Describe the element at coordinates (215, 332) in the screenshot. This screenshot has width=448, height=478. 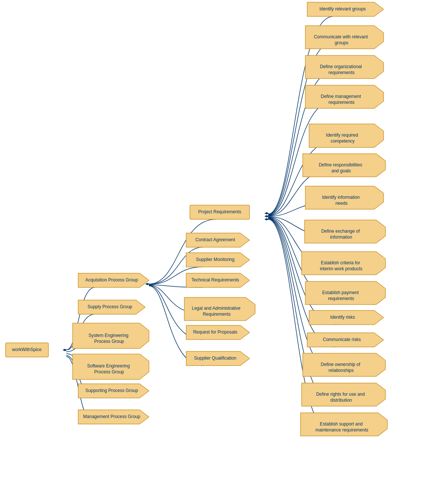
I see `label-requestForProposals: Request for Proposals` at that location.